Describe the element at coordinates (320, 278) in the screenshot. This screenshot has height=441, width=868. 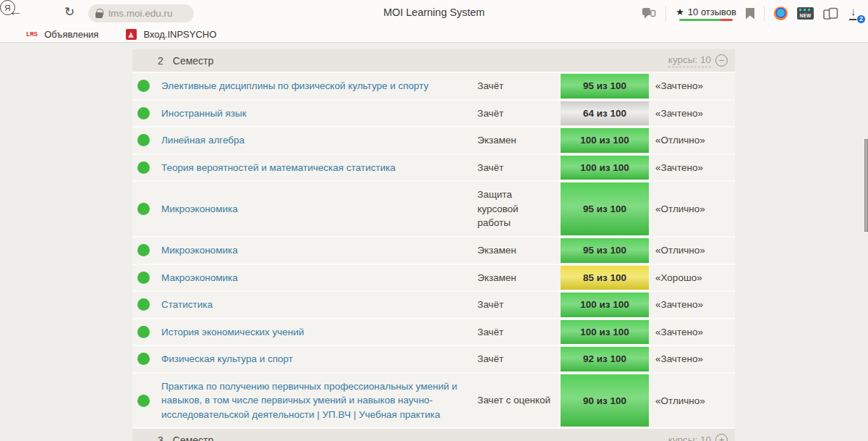
I see `course-link: Макроэкономика` at that location.